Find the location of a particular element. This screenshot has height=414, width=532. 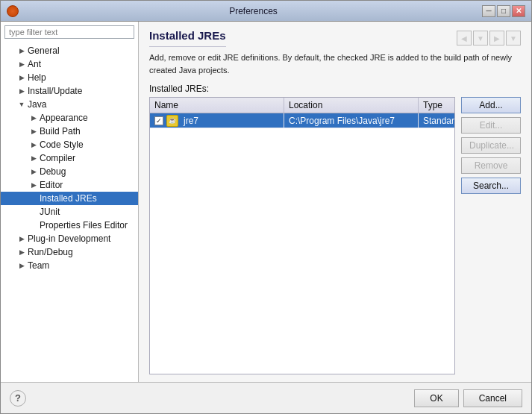

panel-description: Add, remove or edit JRE definitions. By … is located at coordinates (335, 64).